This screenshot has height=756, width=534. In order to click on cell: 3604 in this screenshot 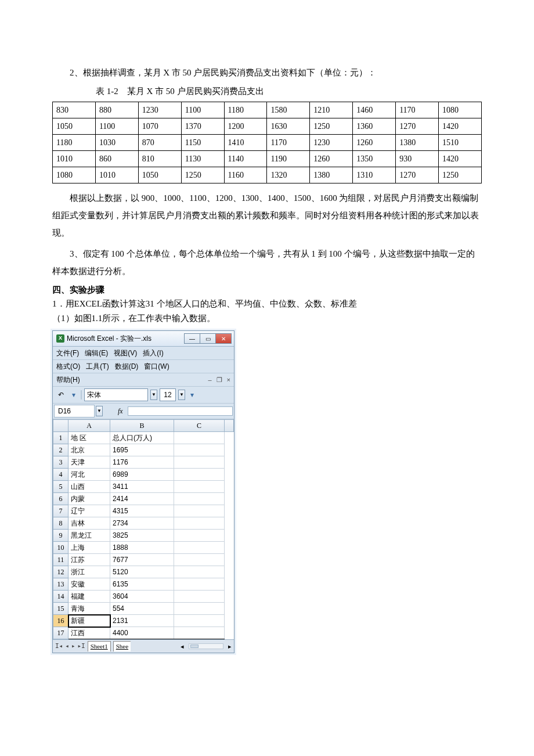, I will do `click(142, 597)`.